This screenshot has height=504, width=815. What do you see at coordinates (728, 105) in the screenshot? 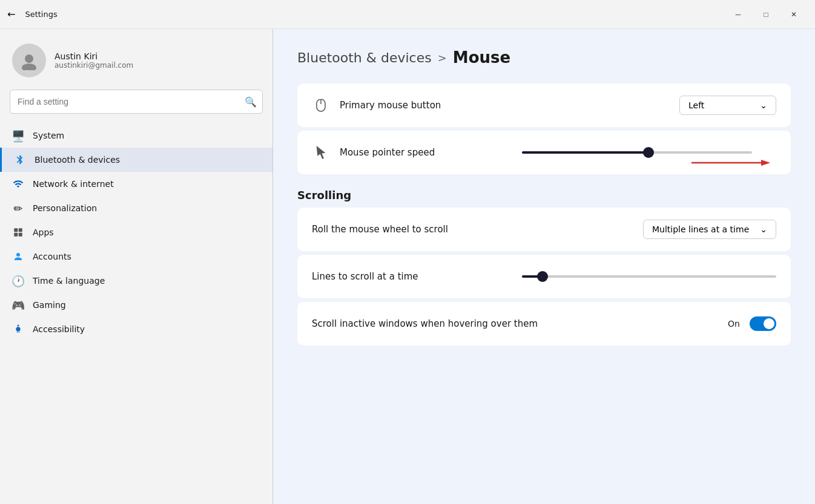
I see `primary-button-dropdown: Left ⌄` at bounding box center [728, 105].